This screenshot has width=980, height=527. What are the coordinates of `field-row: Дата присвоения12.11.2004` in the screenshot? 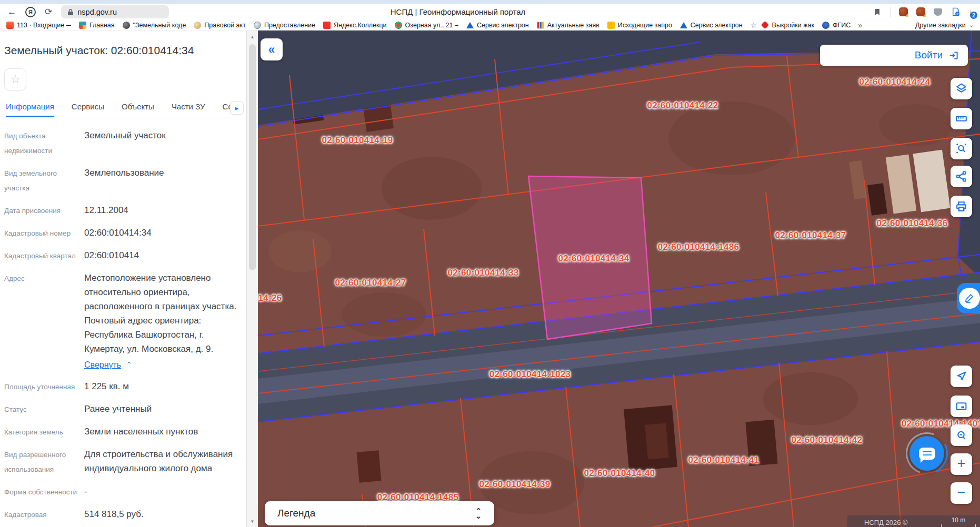 It's located at (124, 210).